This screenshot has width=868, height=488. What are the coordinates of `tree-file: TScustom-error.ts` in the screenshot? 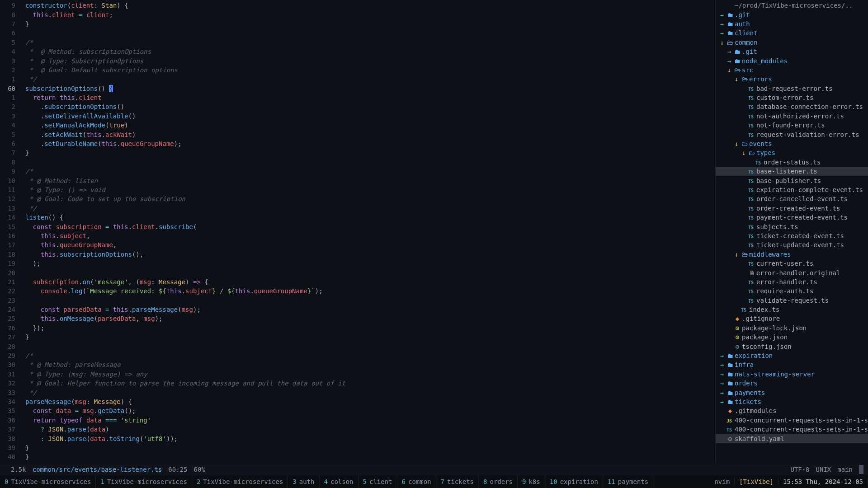 It's located at (792, 98).